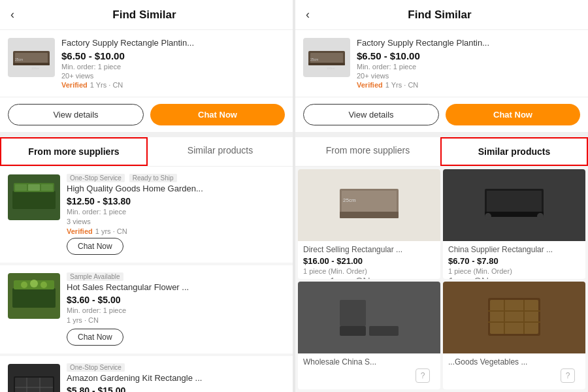  I want to click on right-chat-now-button: Chat Now, so click(513, 115).